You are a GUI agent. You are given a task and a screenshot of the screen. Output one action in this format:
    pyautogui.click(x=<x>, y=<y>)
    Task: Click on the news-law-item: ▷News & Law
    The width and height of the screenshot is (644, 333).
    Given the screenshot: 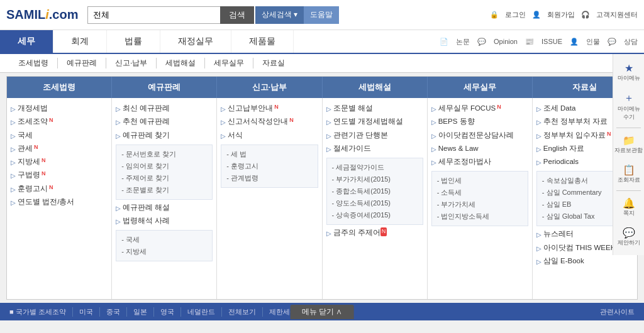 What is the action you would take?
    pyautogui.click(x=480, y=148)
    